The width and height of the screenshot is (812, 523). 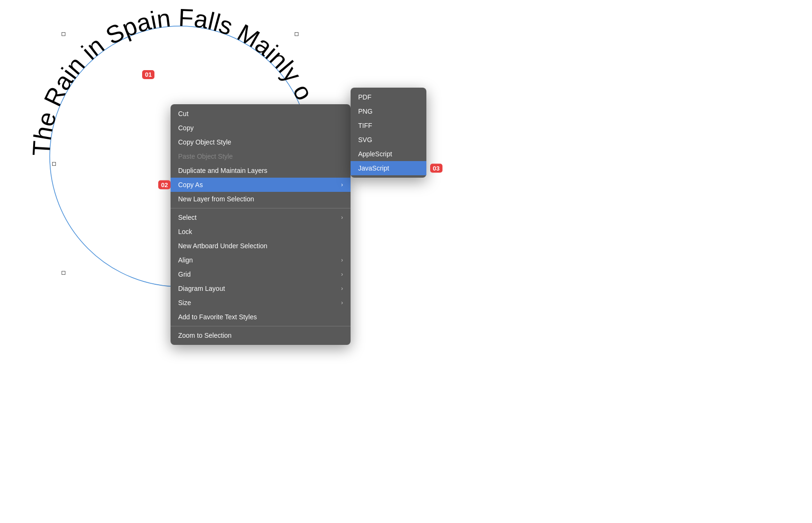 I want to click on submenu-item-svg: SVG, so click(x=388, y=140).